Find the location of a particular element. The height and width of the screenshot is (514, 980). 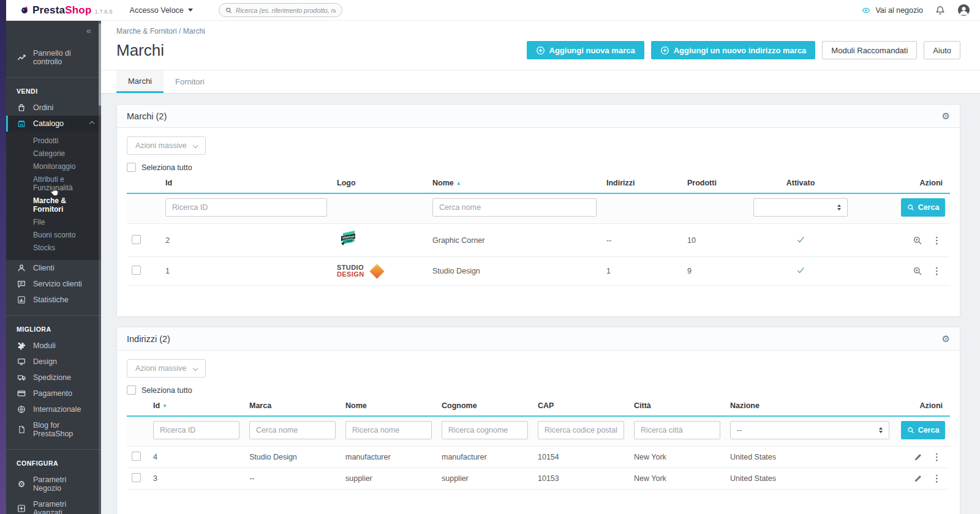

indirizzi-bulk-actions-button: Azioni massive is located at coordinates (167, 368).